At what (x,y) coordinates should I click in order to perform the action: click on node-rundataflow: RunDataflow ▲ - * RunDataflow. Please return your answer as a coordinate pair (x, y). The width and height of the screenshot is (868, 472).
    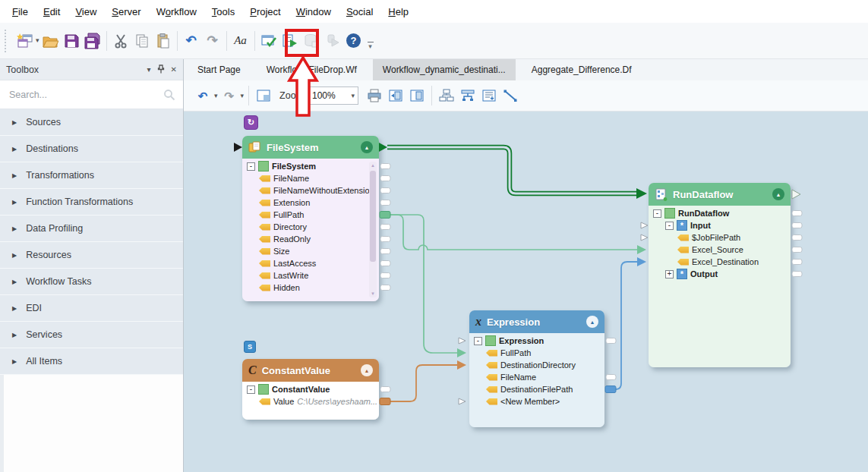
    Looking at the image, I should click on (720, 275).